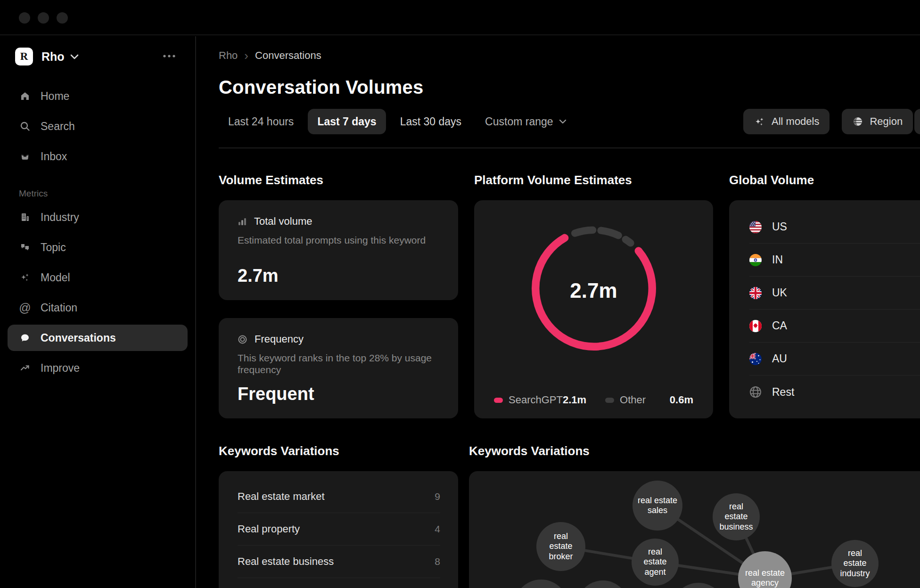 The image size is (920, 588). What do you see at coordinates (437, 562) in the screenshot?
I see `keyword-count: 8` at bounding box center [437, 562].